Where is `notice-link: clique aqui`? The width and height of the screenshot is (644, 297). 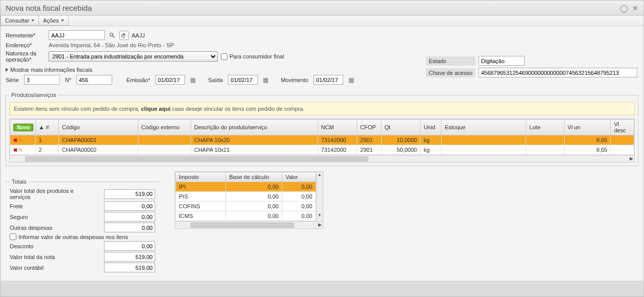
notice-link: clique aqui is located at coordinates (156, 109).